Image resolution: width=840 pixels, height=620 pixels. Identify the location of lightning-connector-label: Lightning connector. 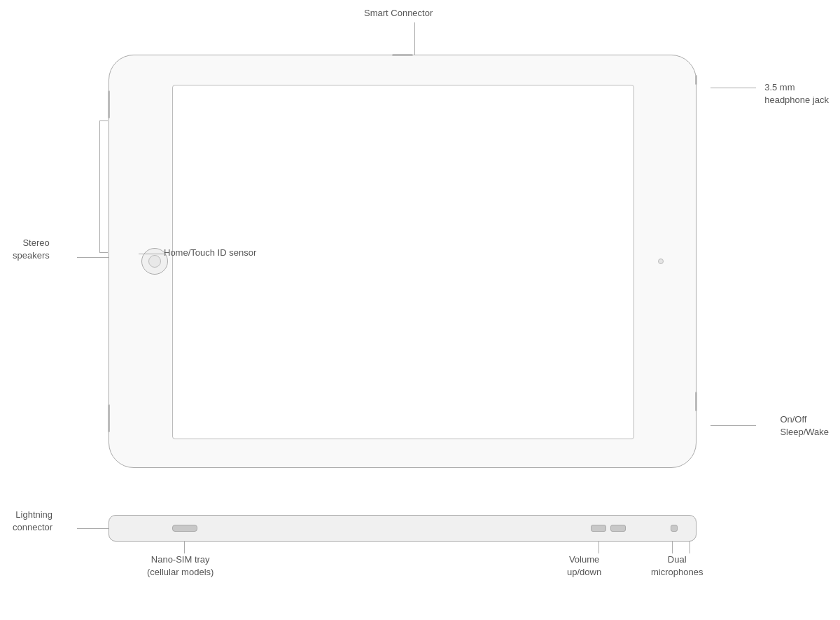
(32, 521).